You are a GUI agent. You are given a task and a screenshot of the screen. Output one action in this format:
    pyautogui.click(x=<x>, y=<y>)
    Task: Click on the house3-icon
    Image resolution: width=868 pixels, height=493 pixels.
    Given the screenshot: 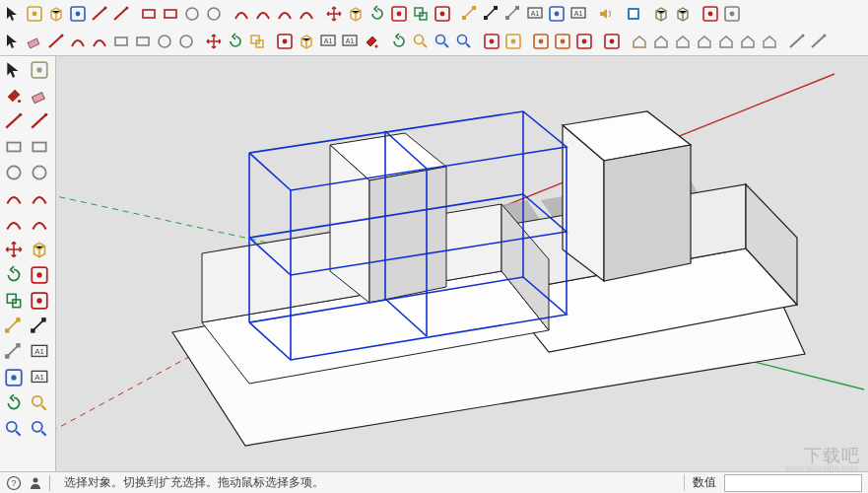 What is the action you would take?
    pyautogui.click(x=683, y=41)
    